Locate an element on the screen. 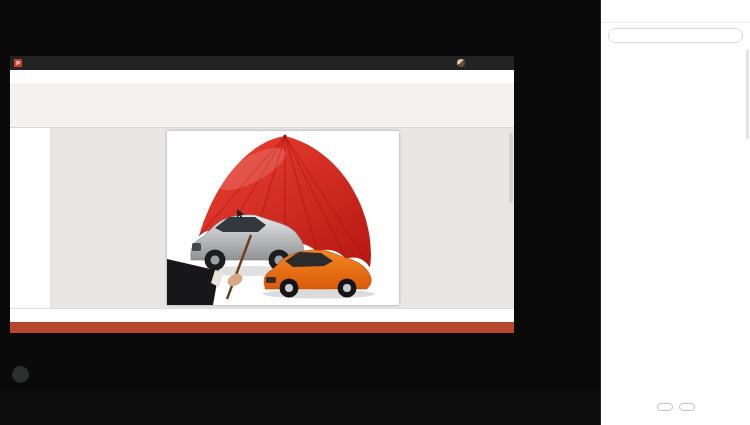 Image resolution: width=750 pixels, height=425 pixels. accessibility-status is located at coordinates (44, 328).